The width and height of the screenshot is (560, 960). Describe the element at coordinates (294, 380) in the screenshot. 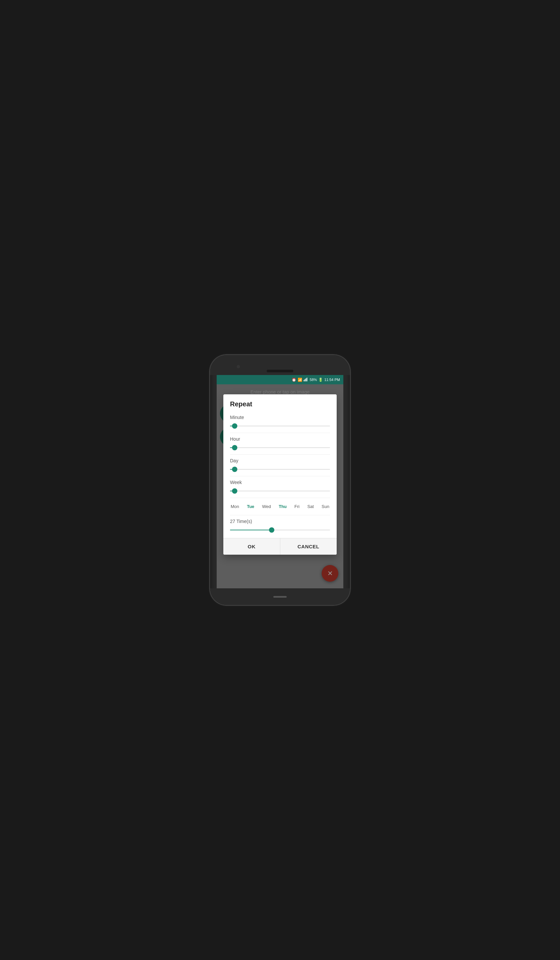

I see `alarm-icon: ⏰` at that location.